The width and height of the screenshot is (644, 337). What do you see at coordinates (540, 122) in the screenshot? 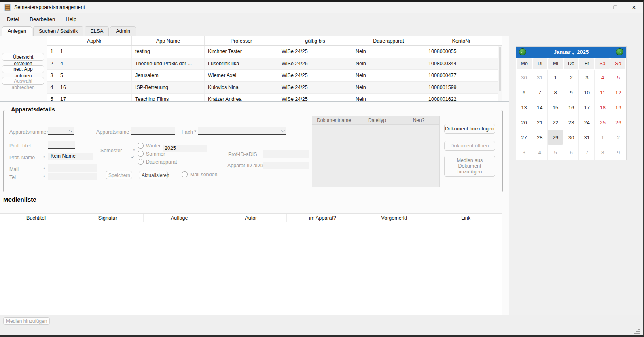
I see `calendar-day: 21` at bounding box center [540, 122].